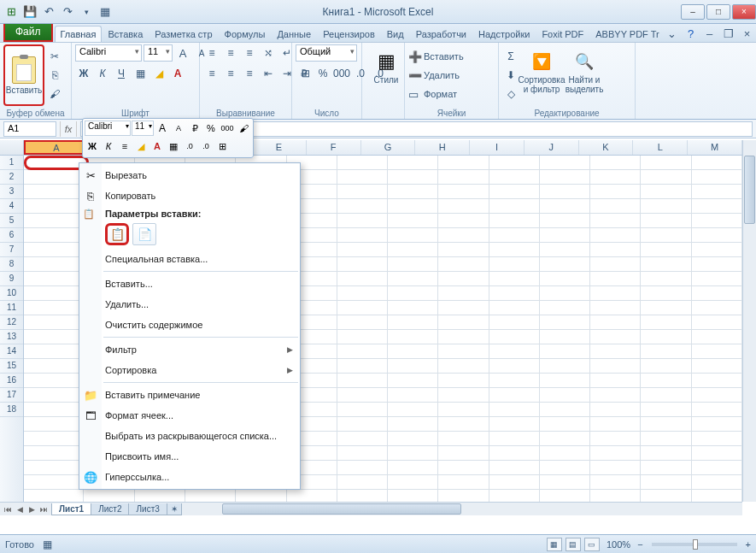  I want to click on sheet-prev-icon: ◀, so click(20, 509).